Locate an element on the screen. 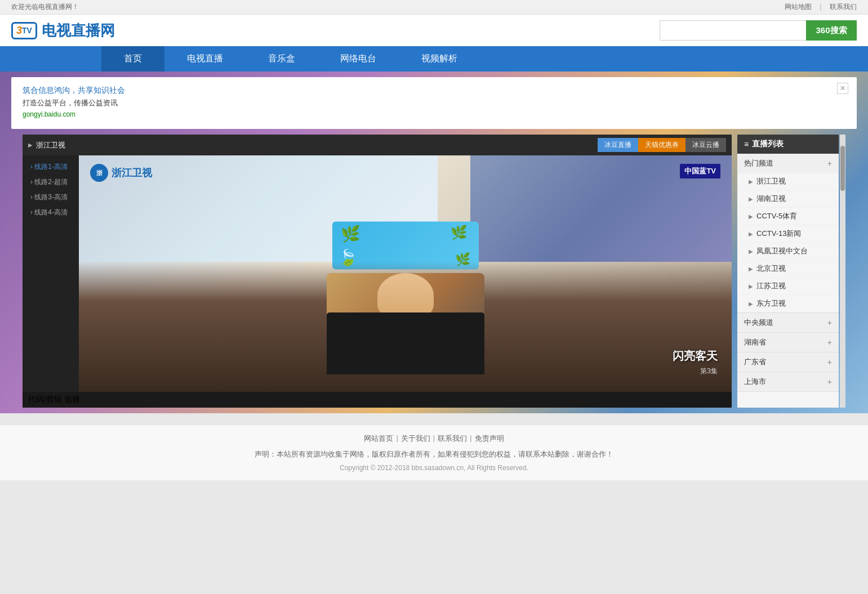  play-icon-beijing: ▶ is located at coordinates (751, 269).